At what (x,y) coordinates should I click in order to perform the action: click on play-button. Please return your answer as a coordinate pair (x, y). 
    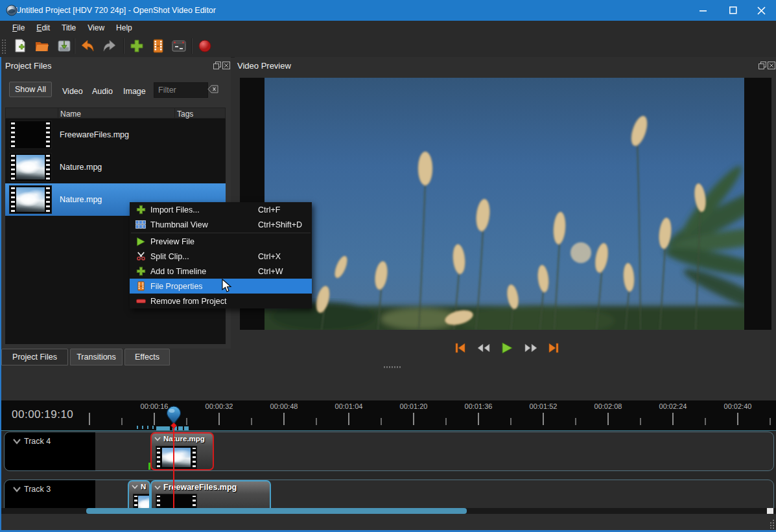
    Looking at the image, I should click on (507, 349).